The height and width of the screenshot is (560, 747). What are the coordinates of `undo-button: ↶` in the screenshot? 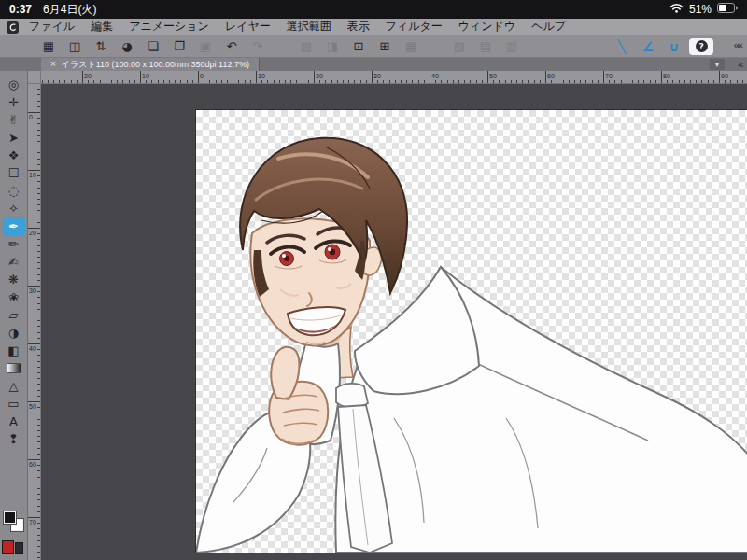 It's located at (232, 47).